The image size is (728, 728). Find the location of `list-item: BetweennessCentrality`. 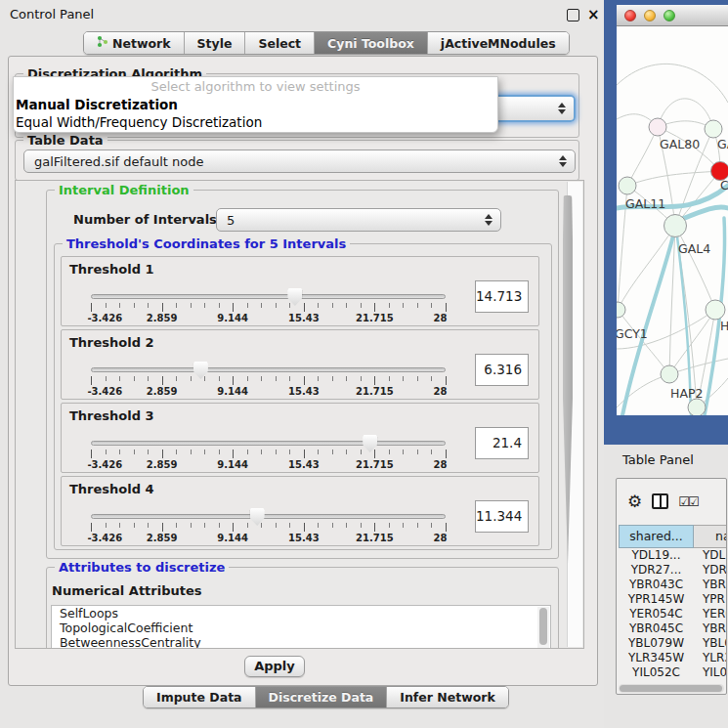

list-item: BetweennessCentrality is located at coordinates (301, 642).